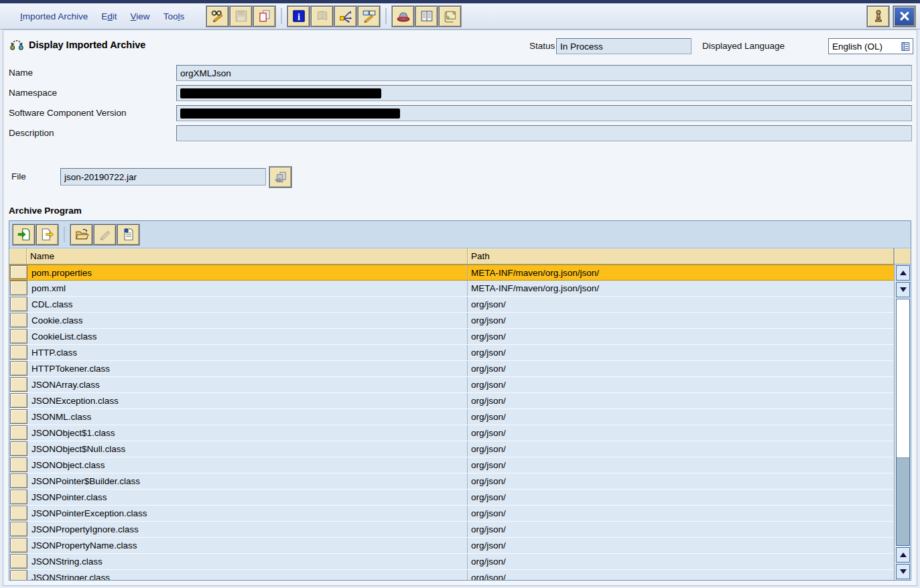 Image resolution: width=920 pixels, height=588 pixels. Describe the element at coordinates (452, 514) in the screenshot. I see `table-row: JSONPointerException.classorg/json/` at that location.